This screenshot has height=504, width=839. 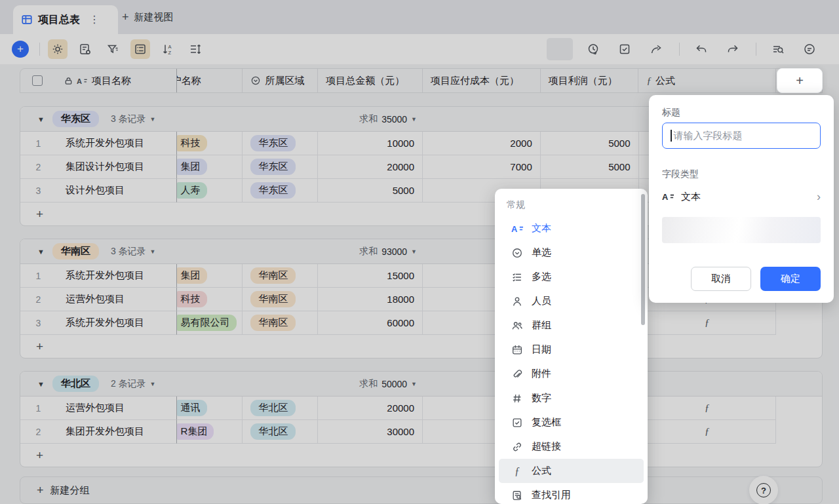 What do you see at coordinates (572, 398) in the screenshot?
I see `menu-item-number: 数字` at bounding box center [572, 398].